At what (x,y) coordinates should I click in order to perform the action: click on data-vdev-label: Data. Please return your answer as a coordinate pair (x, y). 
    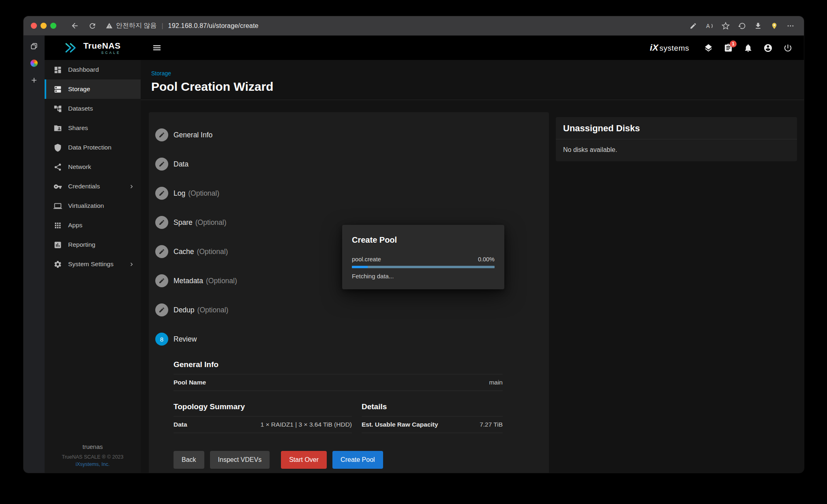
    Looking at the image, I should click on (180, 425).